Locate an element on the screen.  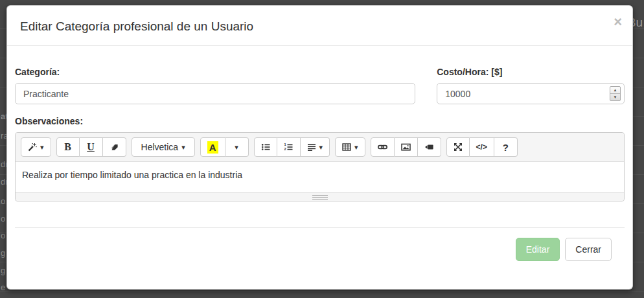
fullscreen-icon is located at coordinates (458, 147).